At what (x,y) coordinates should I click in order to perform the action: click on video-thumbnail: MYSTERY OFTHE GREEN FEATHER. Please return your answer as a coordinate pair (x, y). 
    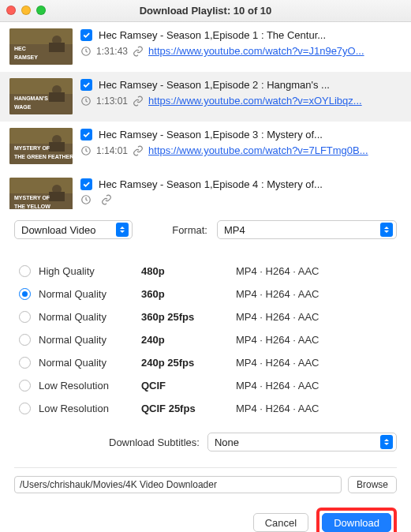
    Looking at the image, I should click on (41, 146).